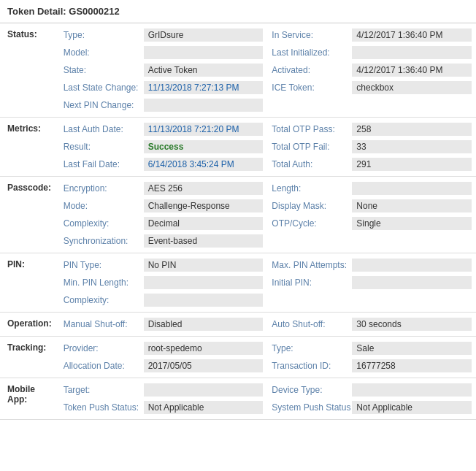  What do you see at coordinates (372, 223) in the screenshot?
I see `field-right-passcode-2: OTP/Cycle:Single` at bounding box center [372, 223].